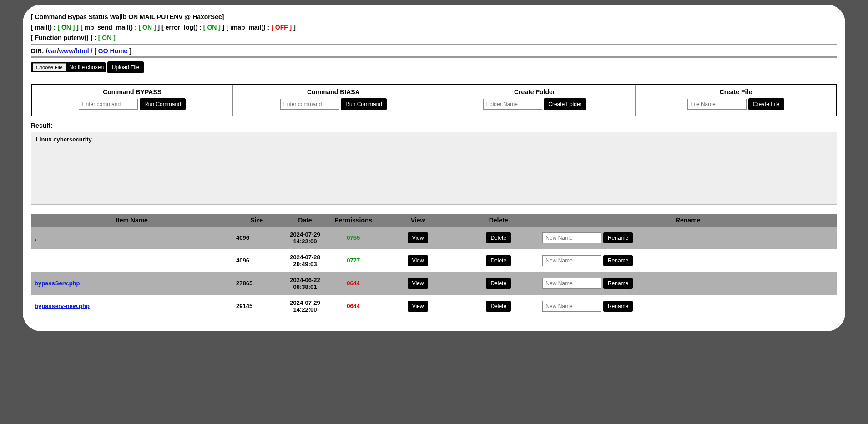  Describe the element at coordinates (434, 100) in the screenshot. I see `command-panel: Command BYPASS Run Command Command BIASA…` at that location.